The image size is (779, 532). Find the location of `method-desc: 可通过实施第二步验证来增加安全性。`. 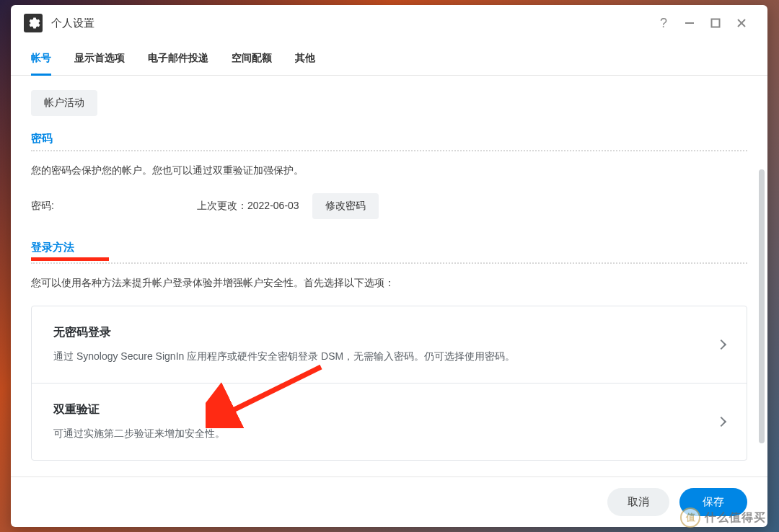

method-desc: 可通过实施第二步验证来增加安全性。 is located at coordinates (385, 434).